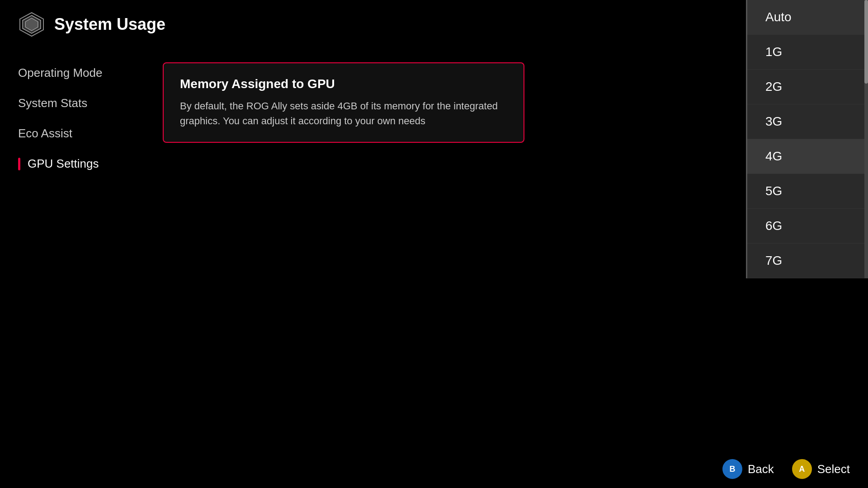 Image resolution: width=868 pixels, height=488 pixels. I want to click on dropdown-option-auto: Auto, so click(807, 17).